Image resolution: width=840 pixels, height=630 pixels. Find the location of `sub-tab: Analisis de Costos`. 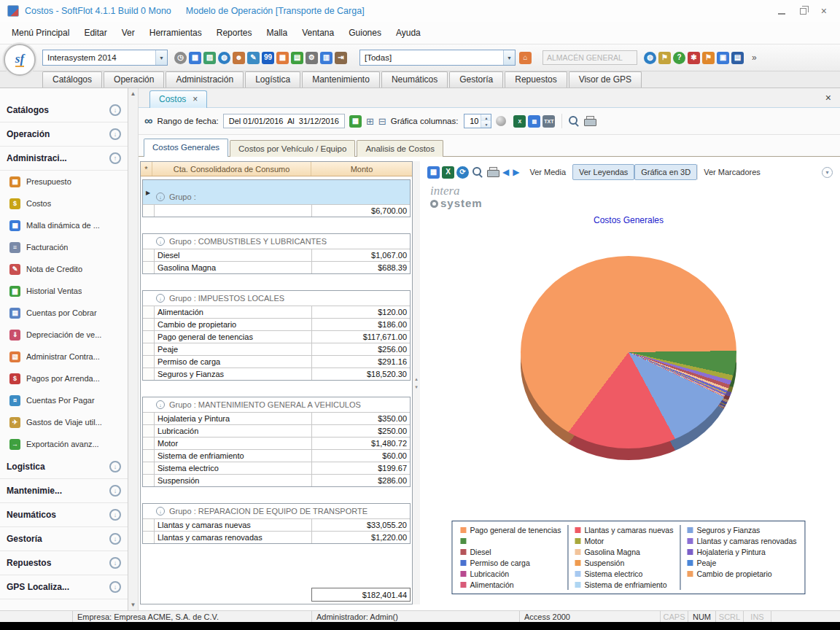

sub-tab: Analisis de Costos is located at coordinates (400, 149).